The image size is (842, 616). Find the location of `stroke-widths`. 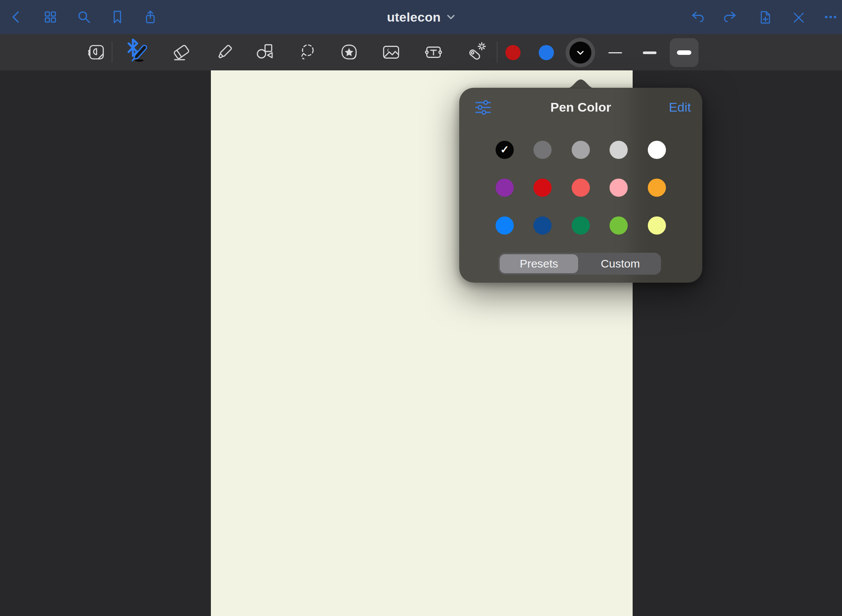

stroke-widths is located at coordinates (655, 53).